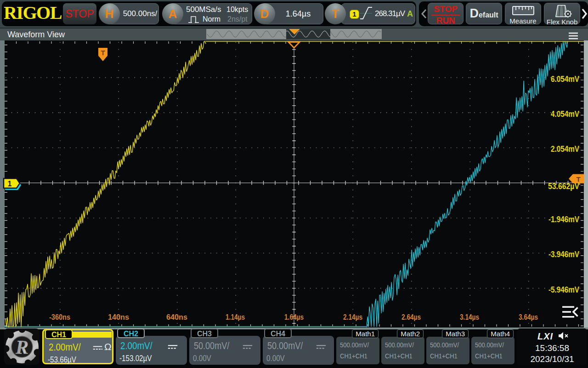  I want to click on svg-text: -360ns, so click(60, 317).